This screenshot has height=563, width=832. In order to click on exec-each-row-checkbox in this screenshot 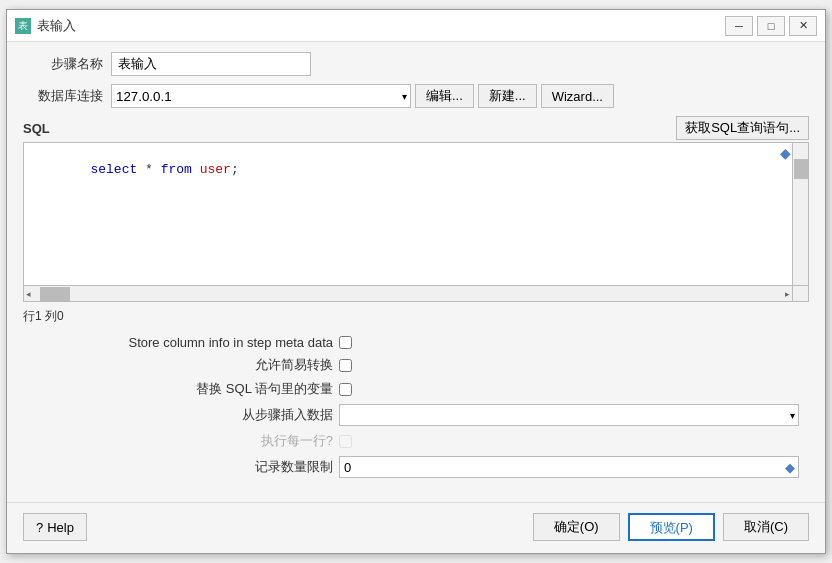, I will do `click(346, 442)`.